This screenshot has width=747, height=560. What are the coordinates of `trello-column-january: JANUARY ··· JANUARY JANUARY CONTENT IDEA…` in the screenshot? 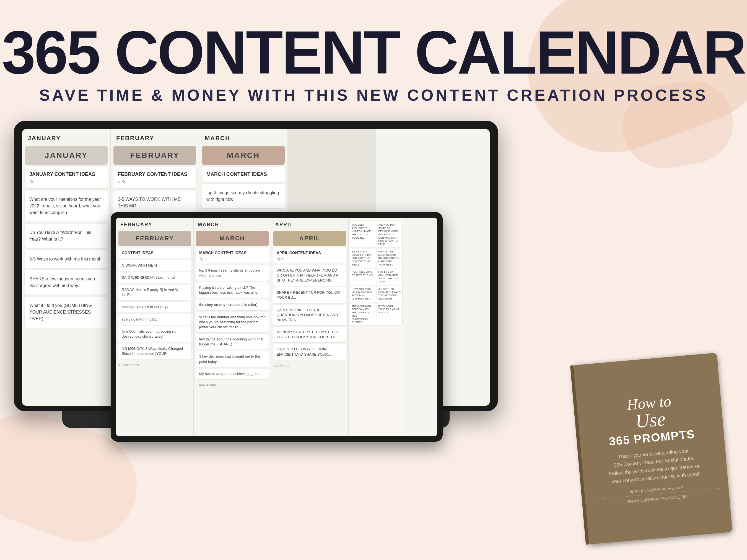 It's located at (67, 267).